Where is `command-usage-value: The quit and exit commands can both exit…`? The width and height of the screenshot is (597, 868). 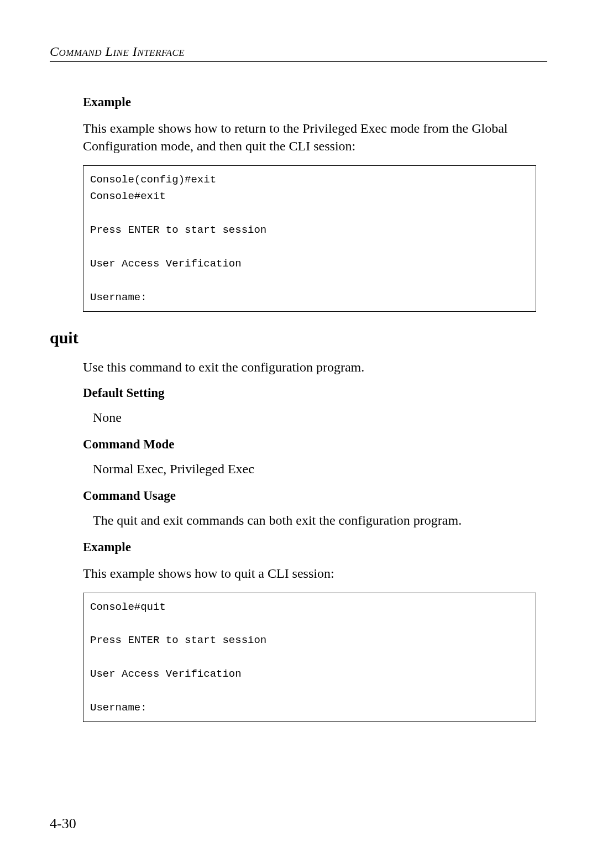 command-usage-value: The quit and exit commands can both exit… is located at coordinates (315, 521).